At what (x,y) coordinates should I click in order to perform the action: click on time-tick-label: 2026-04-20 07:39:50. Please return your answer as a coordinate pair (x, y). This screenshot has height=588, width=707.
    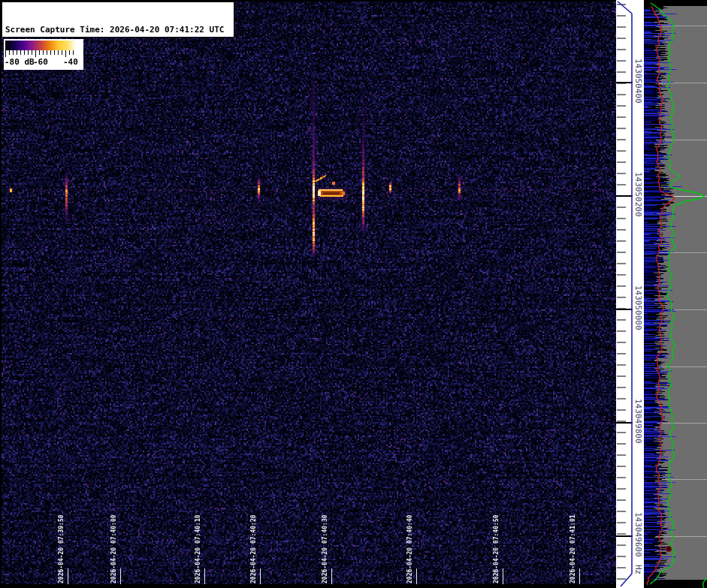
    Looking at the image, I should click on (62, 547).